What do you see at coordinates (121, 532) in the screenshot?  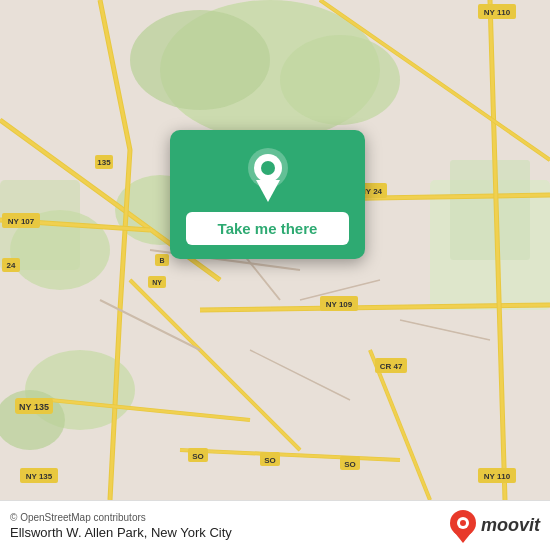 I see `location-name: Ellsworth W. Allen Park, New York City` at bounding box center [121, 532].